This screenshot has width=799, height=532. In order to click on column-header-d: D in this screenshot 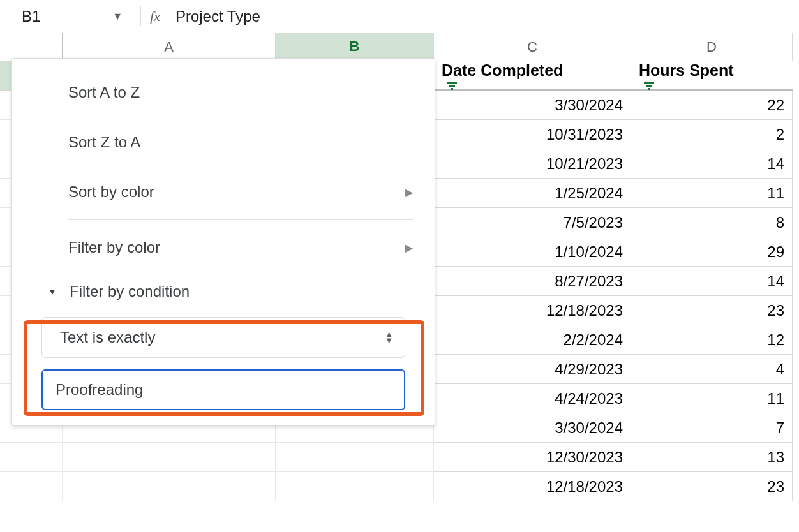, I will do `click(712, 47)`.